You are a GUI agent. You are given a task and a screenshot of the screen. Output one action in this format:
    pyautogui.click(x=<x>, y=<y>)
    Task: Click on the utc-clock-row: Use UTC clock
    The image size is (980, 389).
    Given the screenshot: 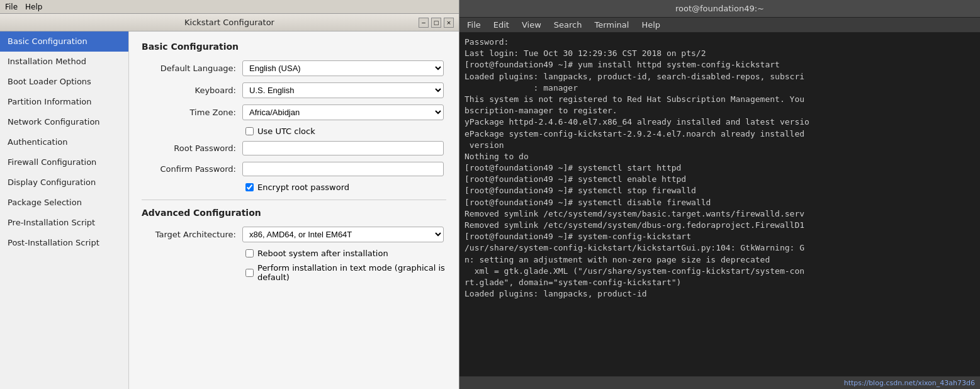 What is the action you would take?
    pyautogui.click(x=294, y=131)
    